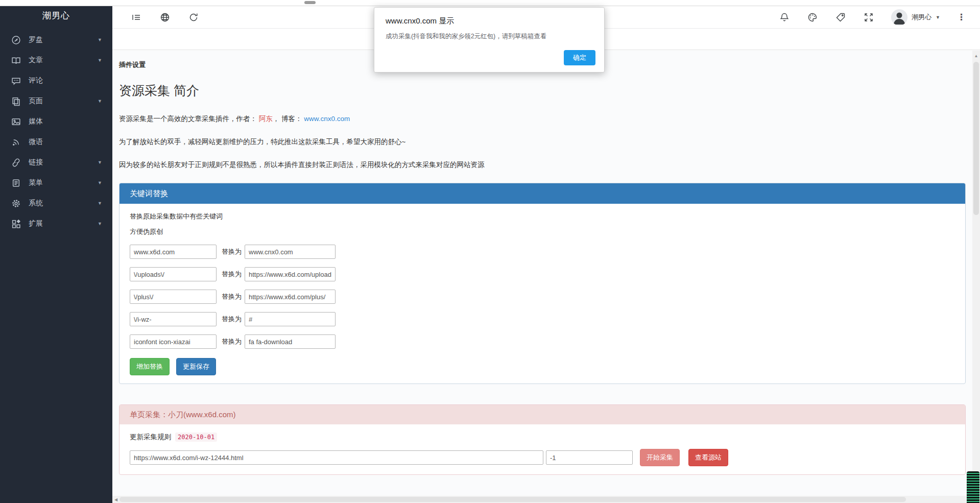 The image size is (980, 503). What do you see at coordinates (812, 17) in the screenshot?
I see `palette-icon` at bounding box center [812, 17].